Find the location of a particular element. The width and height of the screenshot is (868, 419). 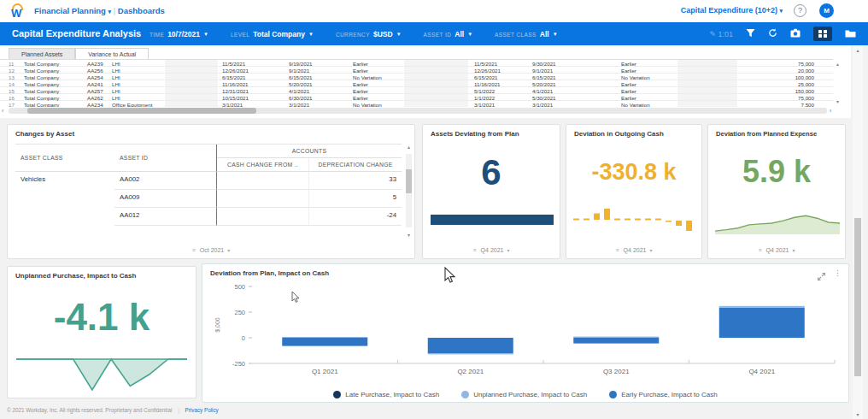

cell-plan_date2: 3/1/2021 is located at coordinates (484, 104).